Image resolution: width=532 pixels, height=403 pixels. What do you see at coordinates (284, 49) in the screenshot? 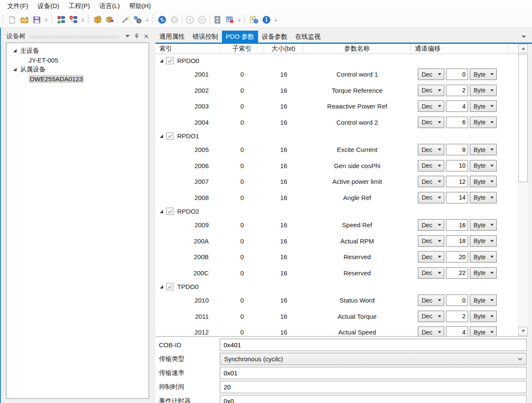
I see `column-header-size: 大小(bit)` at bounding box center [284, 49].